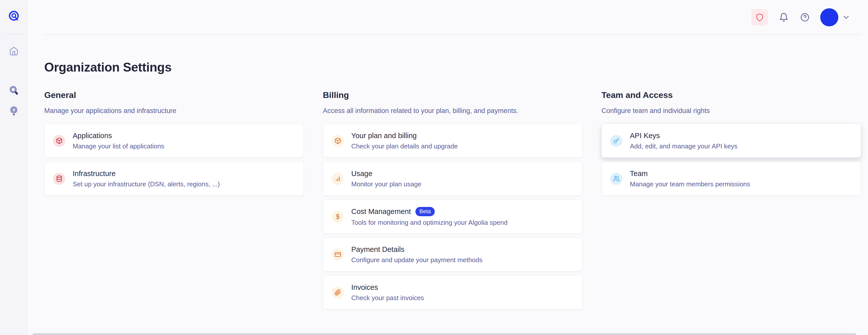 The width and height of the screenshot is (868, 335). I want to click on card-title: API Keys, so click(684, 136).